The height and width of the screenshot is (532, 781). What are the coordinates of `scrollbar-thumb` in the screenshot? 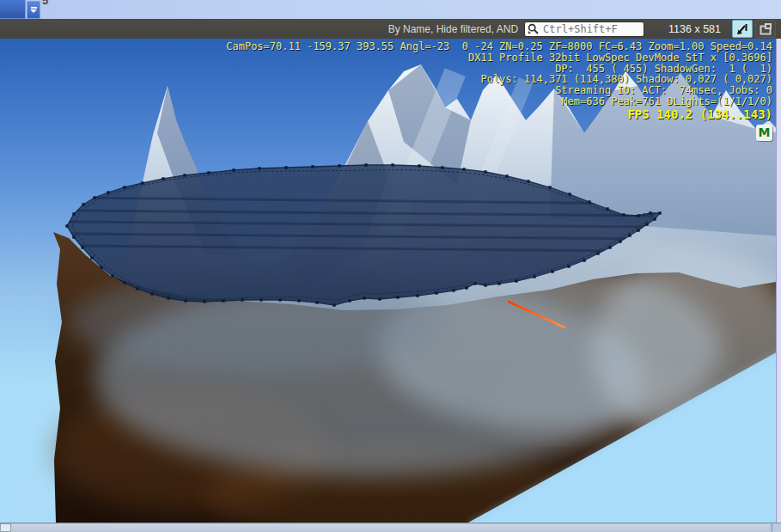 It's located at (391, 528).